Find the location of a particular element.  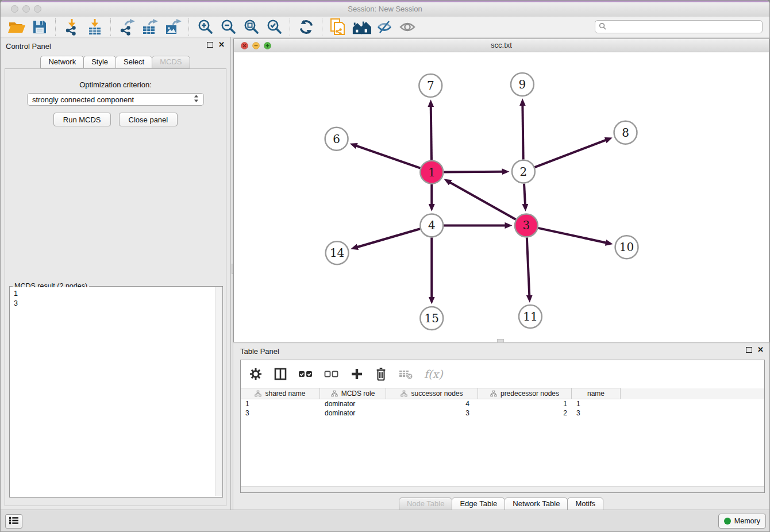

table-settings-gear-icon is located at coordinates (256, 374).